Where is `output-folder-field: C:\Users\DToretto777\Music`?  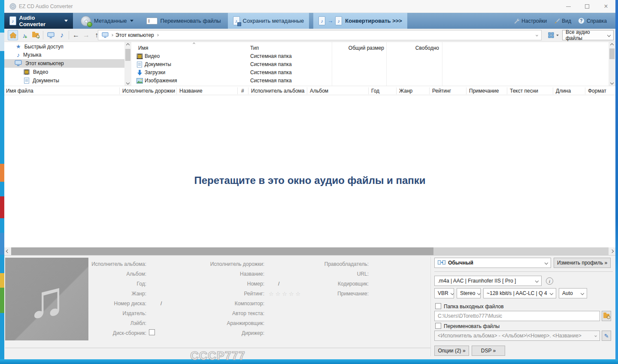
output-folder-field: C:\Users\DToretto777\Music is located at coordinates (517, 316).